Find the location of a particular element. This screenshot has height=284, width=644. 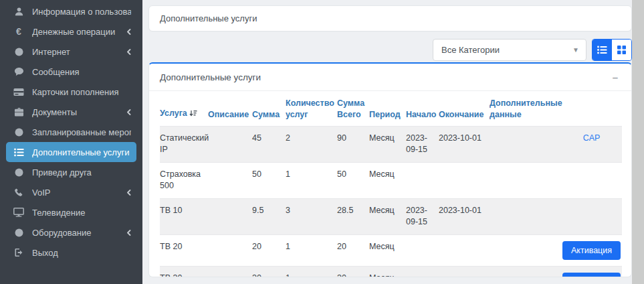

column-header: Услуга is located at coordinates (184, 109).